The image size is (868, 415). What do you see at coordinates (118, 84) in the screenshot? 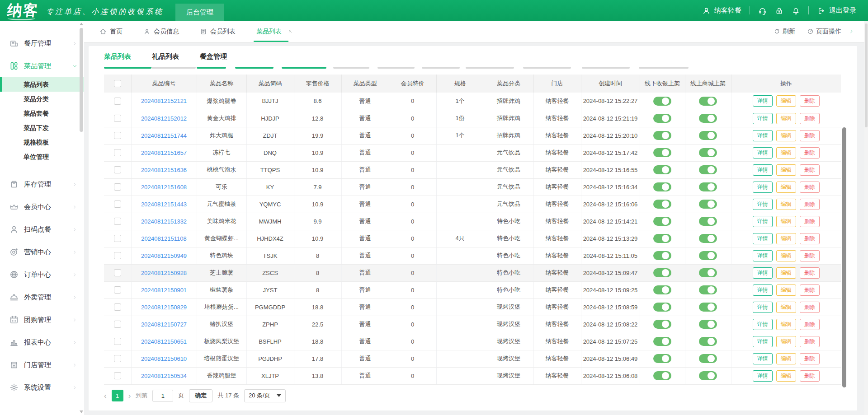
I see `select-all-checkbox` at bounding box center [118, 84].